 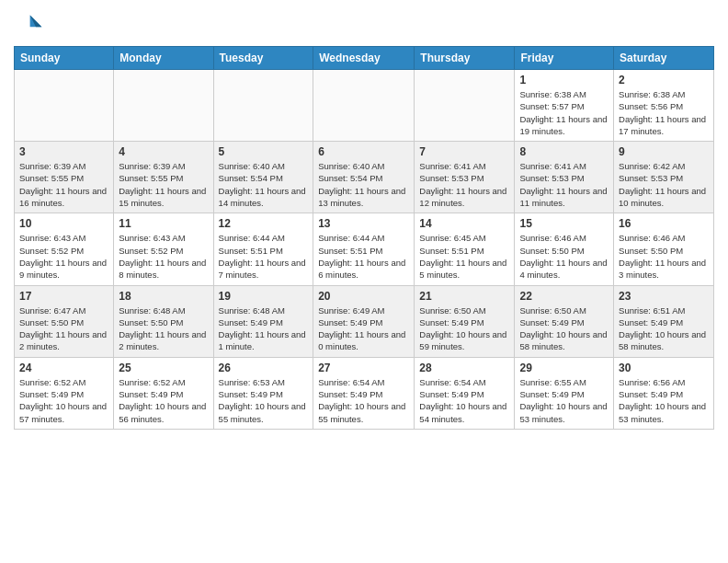 I want to click on day-number: 24, so click(x=64, y=368).